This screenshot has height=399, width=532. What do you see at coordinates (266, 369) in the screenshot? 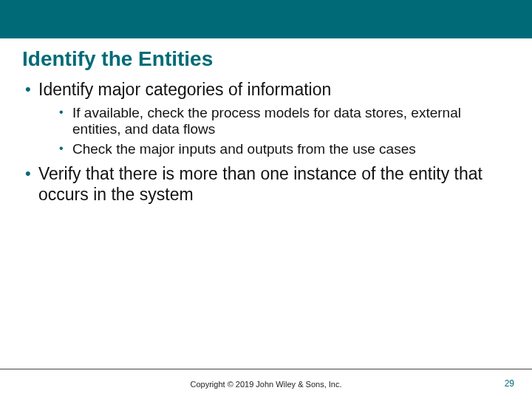
I see `footer-divider` at bounding box center [266, 369].